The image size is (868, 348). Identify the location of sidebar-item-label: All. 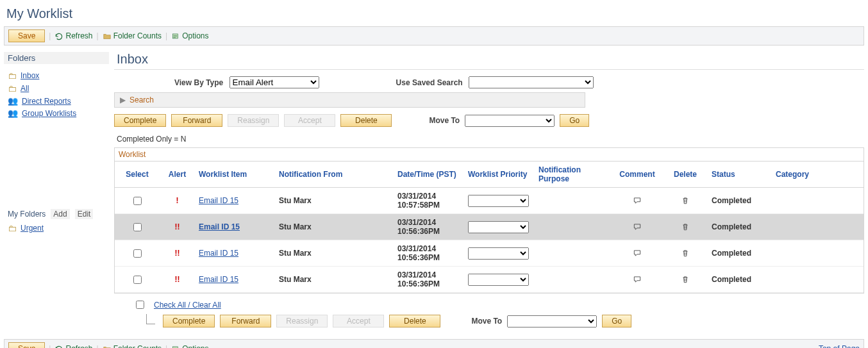
(24, 88).